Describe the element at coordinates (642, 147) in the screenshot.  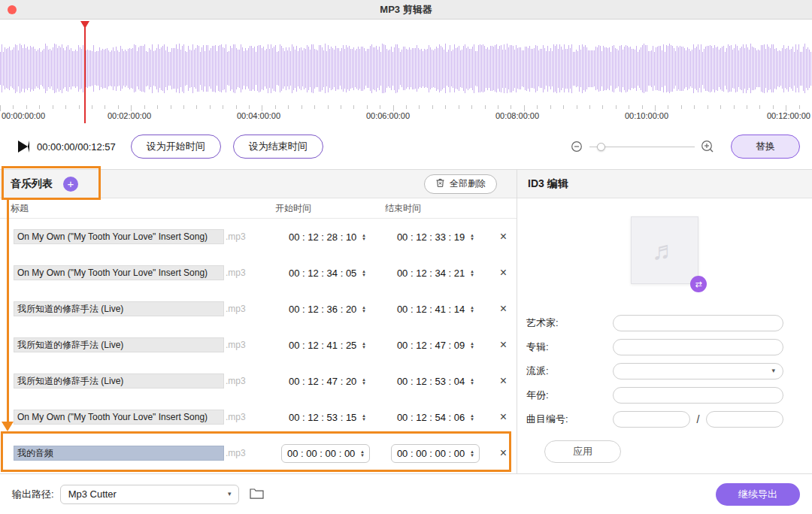
I see `zoom-slider` at that location.